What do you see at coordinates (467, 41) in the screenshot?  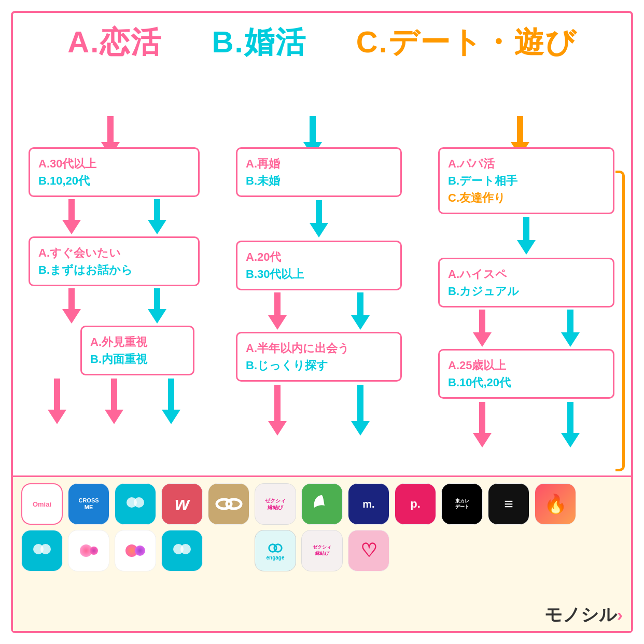 I see `category-c-label: C.デート・遊び` at bounding box center [467, 41].